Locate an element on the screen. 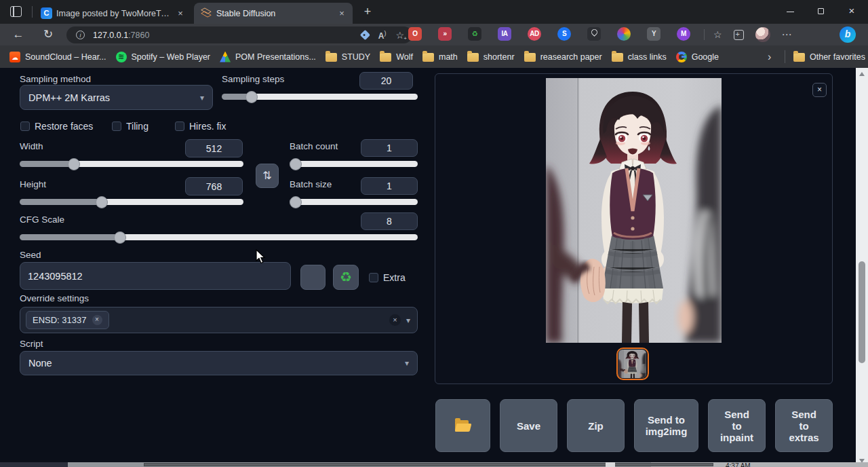  batch-size-slider is located at coordinates (354, 202).